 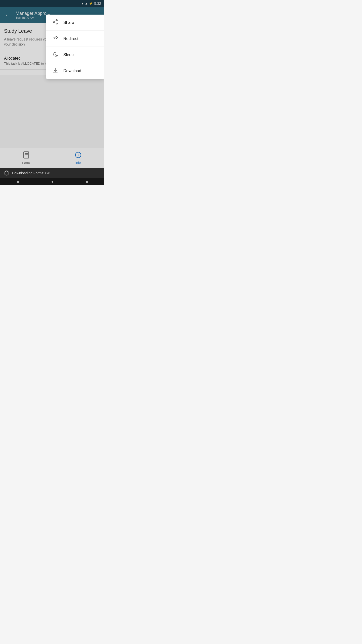 What do you see at coordinates (69, 23) in the screenshot?
I see `menu-label-share: Share` at bounding box center [69, 23].